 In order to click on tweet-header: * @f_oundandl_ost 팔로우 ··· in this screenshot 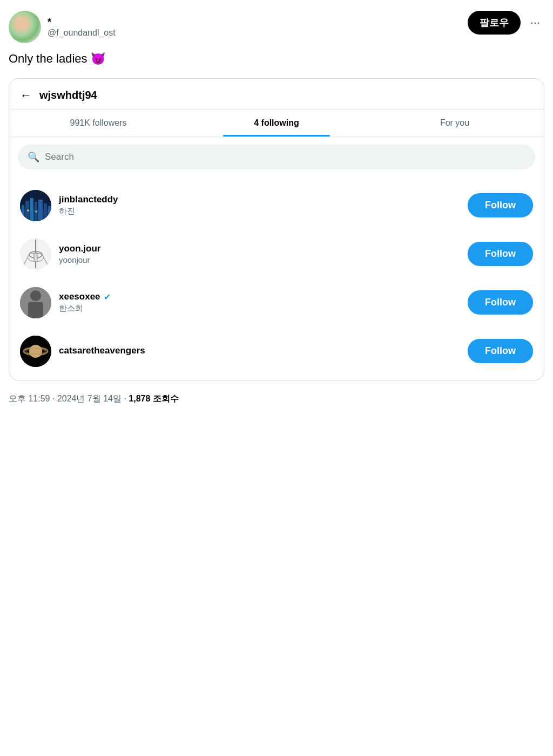, I will do `click(276, 27)`.